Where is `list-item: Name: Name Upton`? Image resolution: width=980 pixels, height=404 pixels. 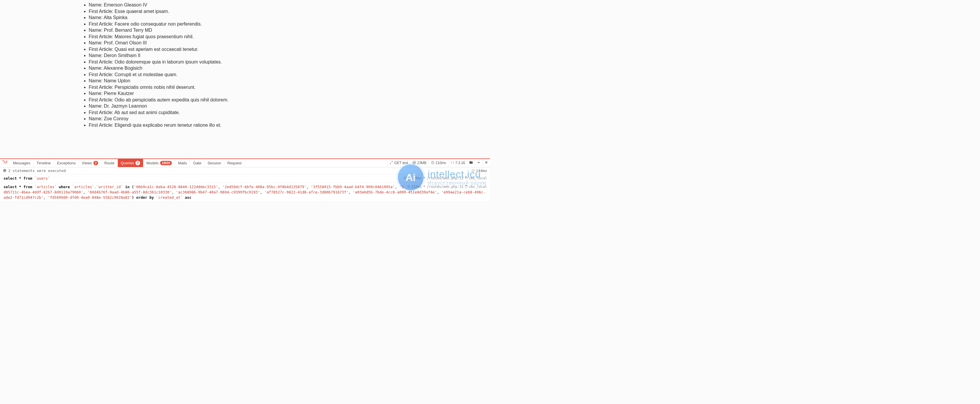 list-item: Name: Name Upton is located at coordinates (289, 81).